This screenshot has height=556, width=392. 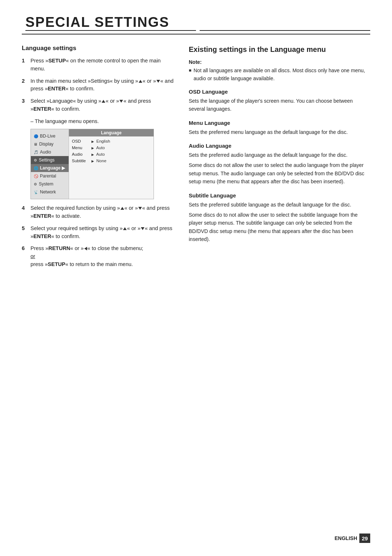 What do you see at coordinates (79, 151) in the screenshot?
I see `menu-labels: OSD Menu Audio Subtitle` at bounding box center [79, 151].